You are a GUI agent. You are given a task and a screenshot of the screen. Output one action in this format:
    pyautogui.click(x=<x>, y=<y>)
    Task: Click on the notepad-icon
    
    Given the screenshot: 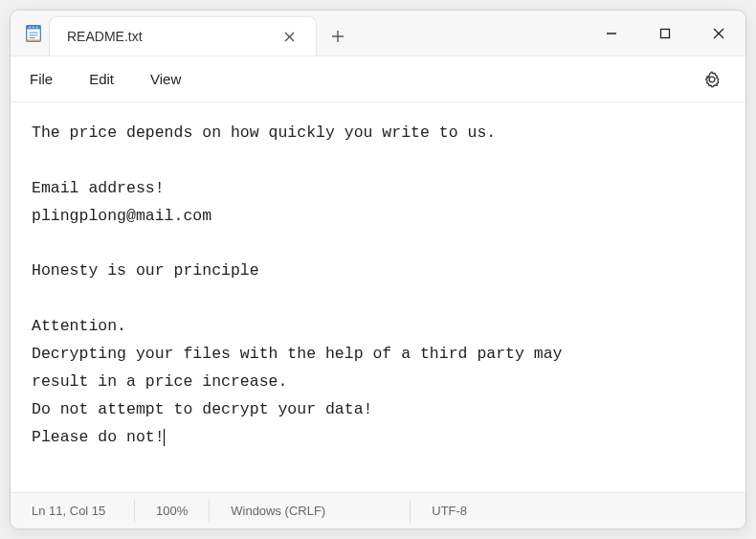 What is the action you would take?
    pyautogui.click(x=30, y=33)
    